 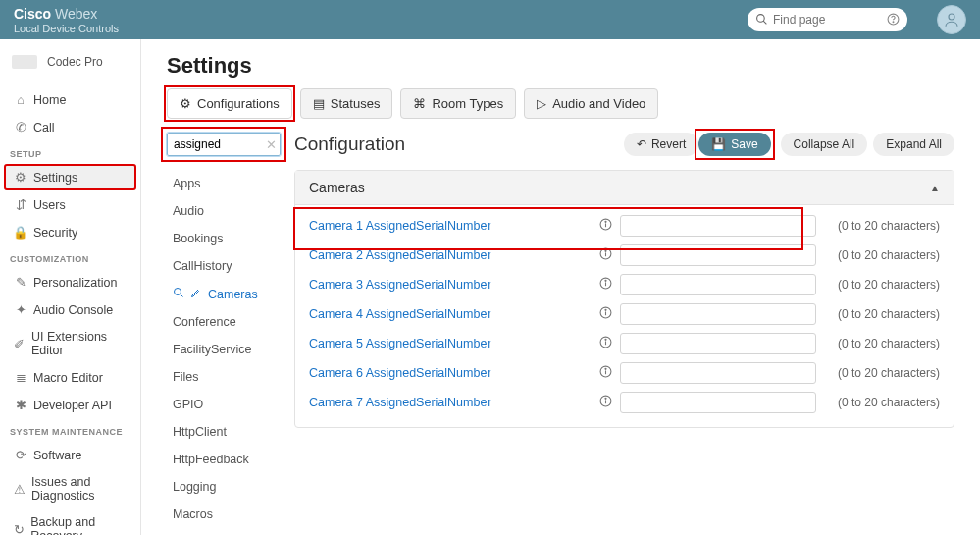 I want to click on sidebar-item-issues: ⚠Issues and Diagnostics, so click(x=71, y=489).